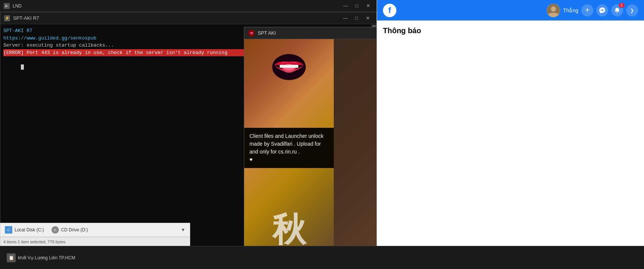 The image size is (644, 269). What do you see at coordinates (345, 18) in the screenshot?
I see `terminal-minimize-button: —` at bounding box center [345, 18].